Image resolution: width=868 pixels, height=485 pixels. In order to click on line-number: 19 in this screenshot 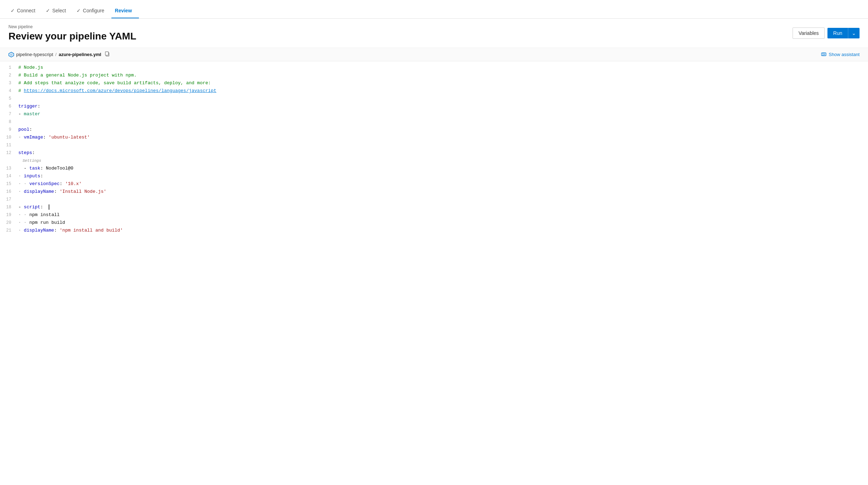, I will do `click(8, 215)`.